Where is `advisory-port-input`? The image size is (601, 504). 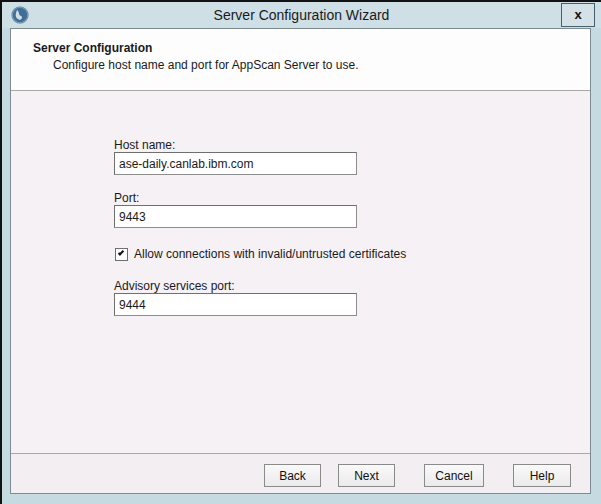
advisory-port-input is located at coordinates (236, 304).